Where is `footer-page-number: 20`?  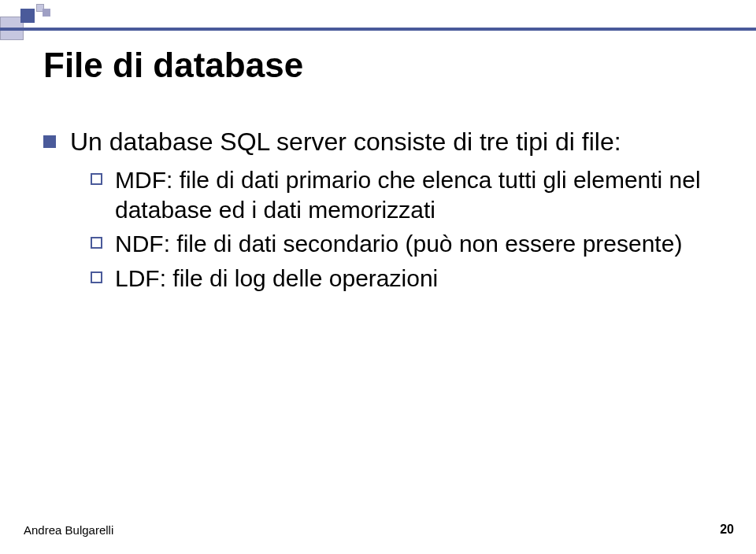 footer-page-number: 20 is located at coordinates (727, 530).